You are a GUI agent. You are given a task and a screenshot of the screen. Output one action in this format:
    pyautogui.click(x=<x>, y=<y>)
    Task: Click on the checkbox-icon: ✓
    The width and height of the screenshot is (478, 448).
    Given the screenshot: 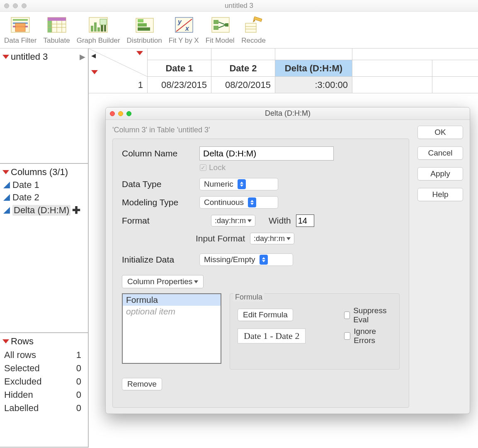 What is the action you would take?
    pyautogui.click(x=203, y=168)
    